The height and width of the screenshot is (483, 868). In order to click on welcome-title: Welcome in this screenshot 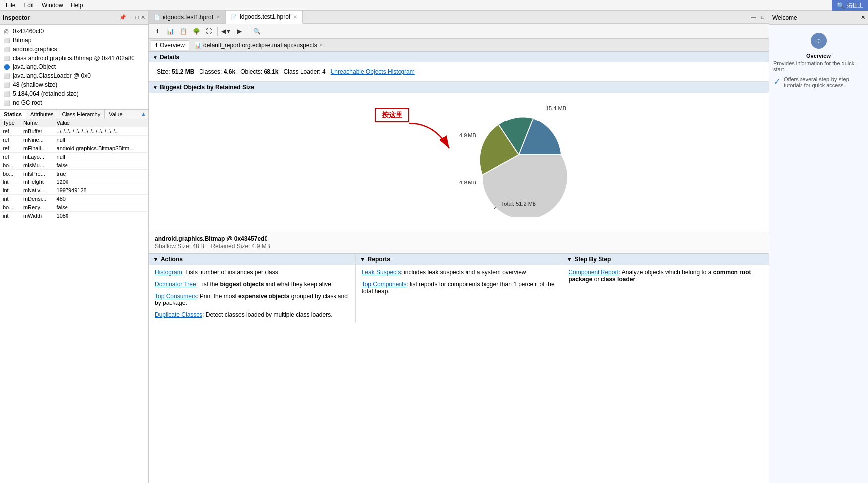, I will do `click(785, 18)`.